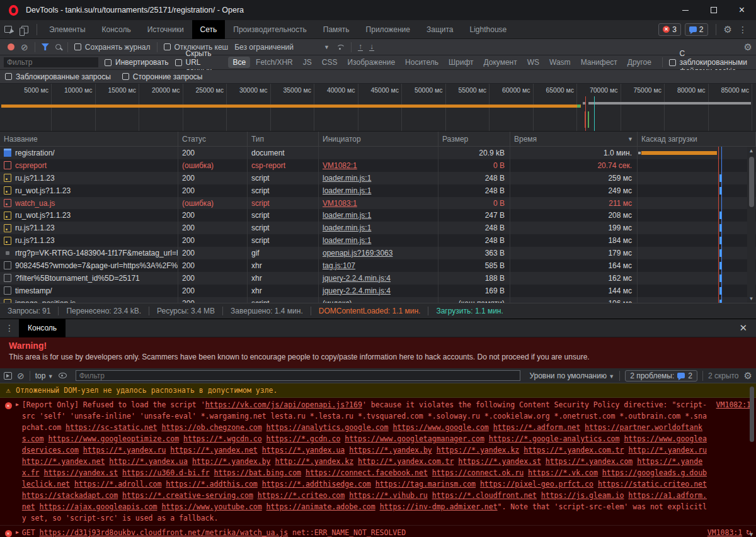 This screenshot has width=756, height=537. Describe the element at coordinates (388, 30) in the screenshot. I see `tab-приложение: Приложение` at that location.